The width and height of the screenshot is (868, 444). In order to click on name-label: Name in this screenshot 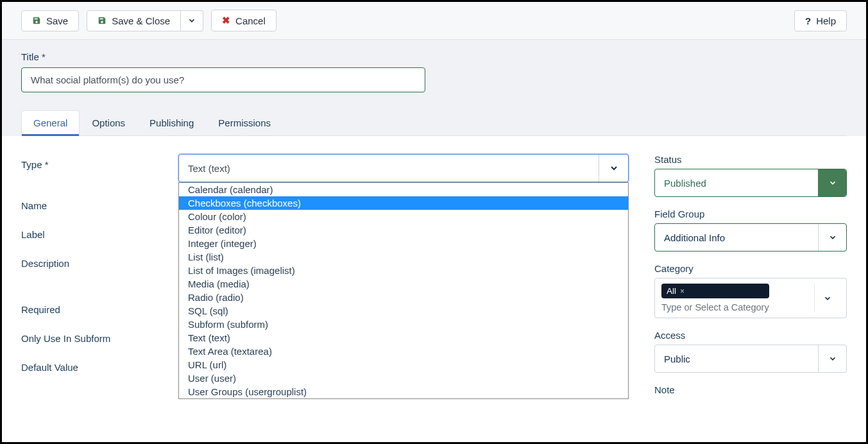, I will do `click(100, 203)`.